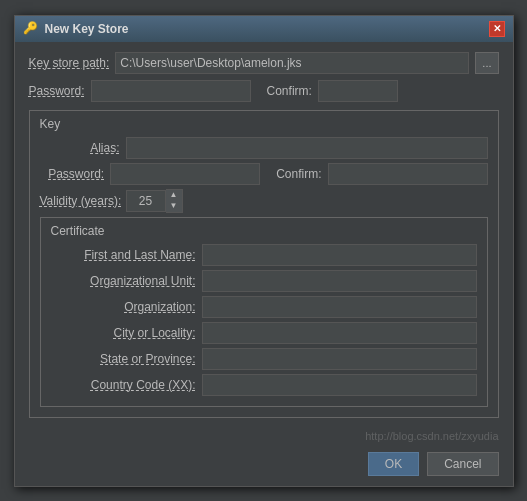  I want to click on watermark: http://blog.csdn.net/zxyudia, so click(264, 437).